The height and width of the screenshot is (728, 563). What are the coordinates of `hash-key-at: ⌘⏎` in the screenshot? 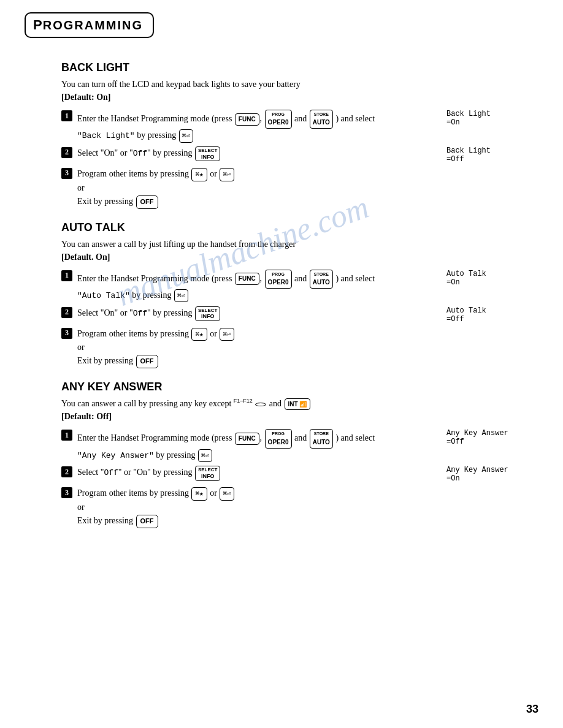 It's located at (182, 296).